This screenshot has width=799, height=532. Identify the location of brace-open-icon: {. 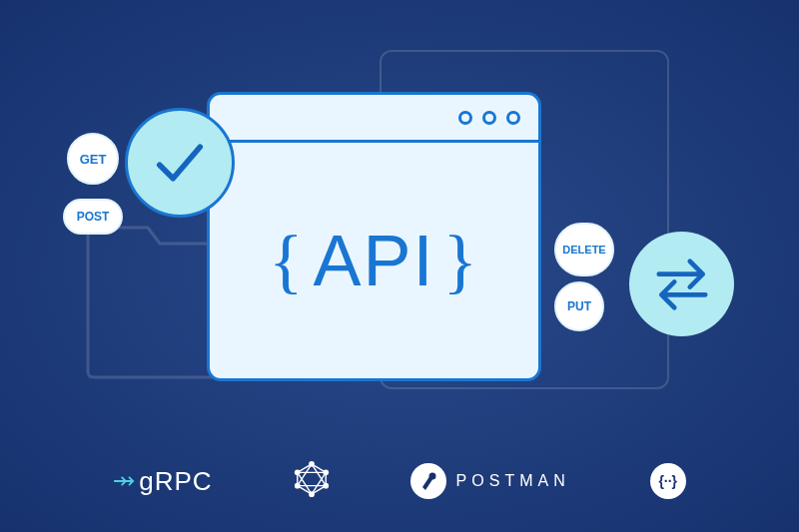
(288, 262).